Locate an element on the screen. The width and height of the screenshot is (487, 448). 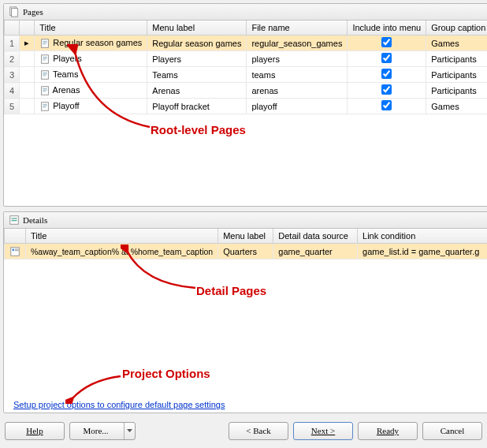
row-number: 4 is located at coordinates (13, 91).